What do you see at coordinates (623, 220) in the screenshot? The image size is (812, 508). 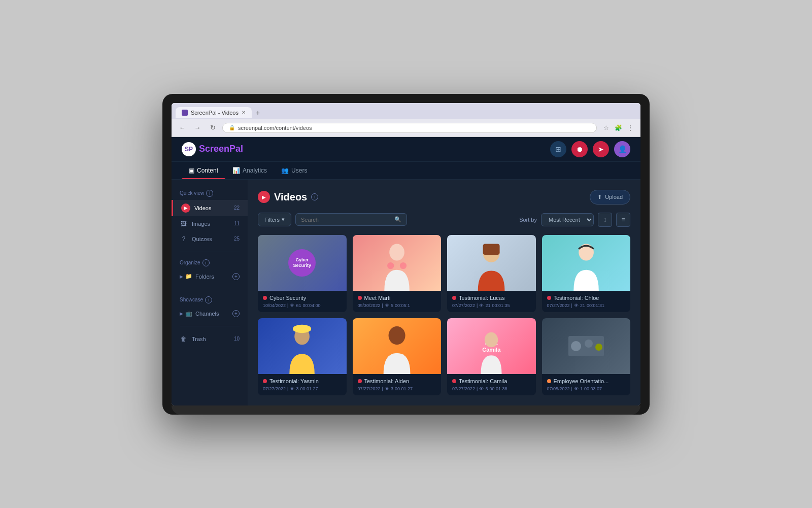 I see `list-view-button: ≡` at bounding box center [623, 220].